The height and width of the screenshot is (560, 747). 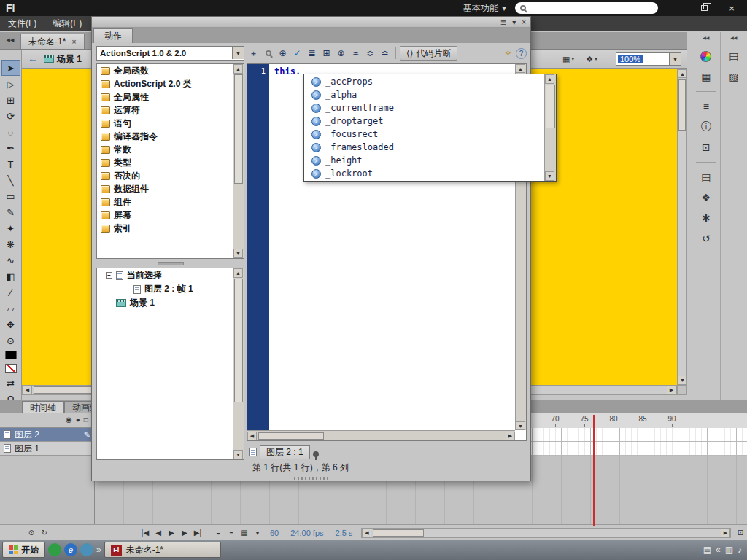 What do you see at coordinates (11, 341) in the screenshot?
I see `zoom-tool: ⊙` at bounding box center [11, 341].